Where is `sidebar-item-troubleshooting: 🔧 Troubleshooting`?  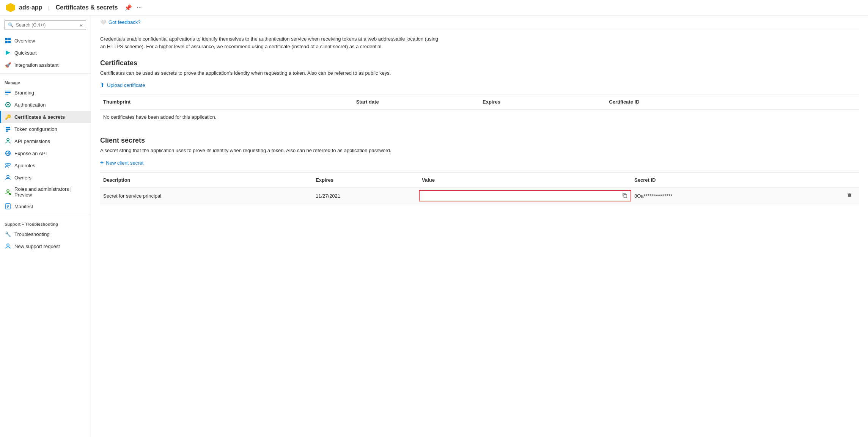 sidebar-item-troubleshooting: 🔧 Troubleshooting is located at coordinates (46, 234).